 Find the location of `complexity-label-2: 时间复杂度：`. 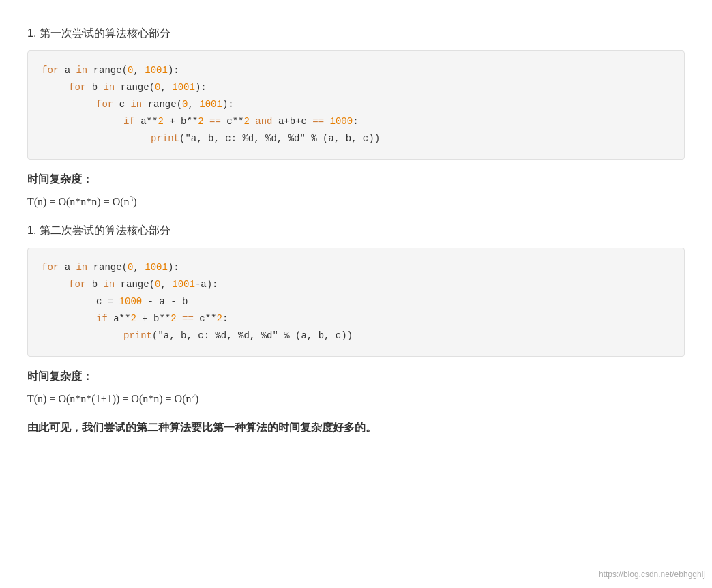

complexity-label-2: 时间复杂度： is located at coordinates (356, 377).